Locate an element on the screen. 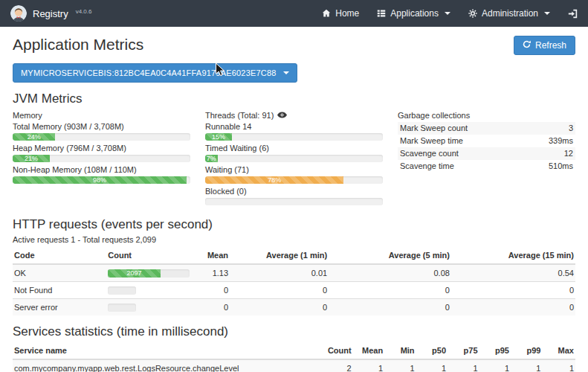  gear-icon is located at coordinates (473, 13).